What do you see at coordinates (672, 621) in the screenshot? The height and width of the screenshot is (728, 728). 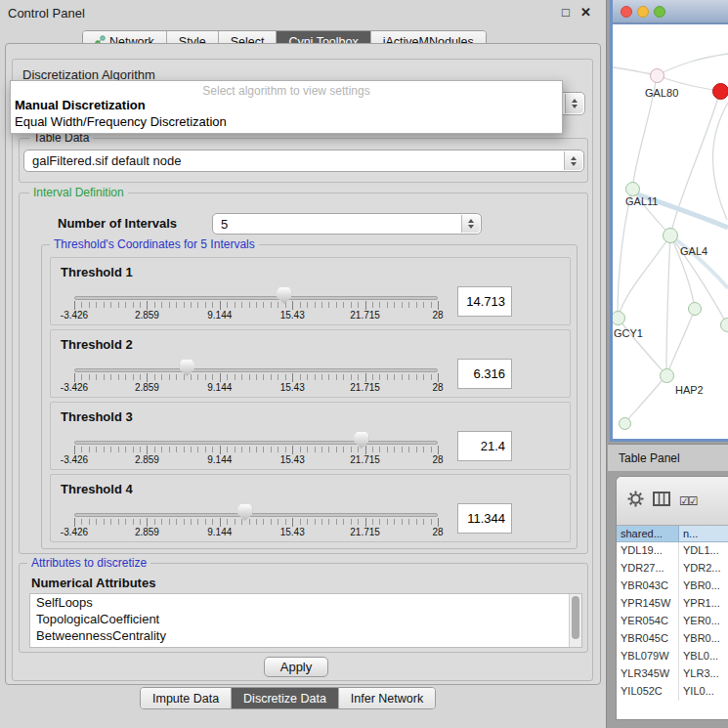 I see `table-row: YER054C YER0...` at bounding box center [672, 621].